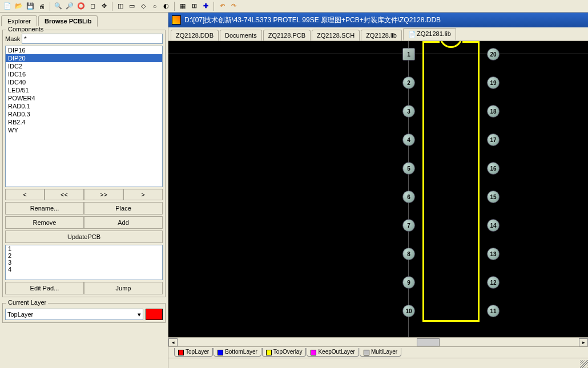 The height and width of the screenshot is (368, 588). What do you see at coordinates (143, 195) in the screenshot?
I see `nav-last-button: >` at bounding box center [143, 195].